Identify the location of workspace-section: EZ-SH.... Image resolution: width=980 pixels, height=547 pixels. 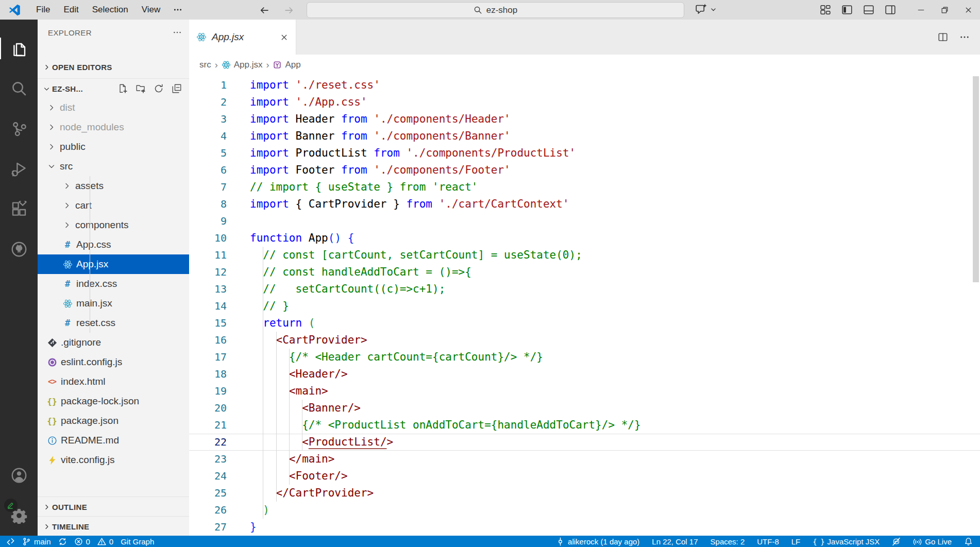
(113, 89).